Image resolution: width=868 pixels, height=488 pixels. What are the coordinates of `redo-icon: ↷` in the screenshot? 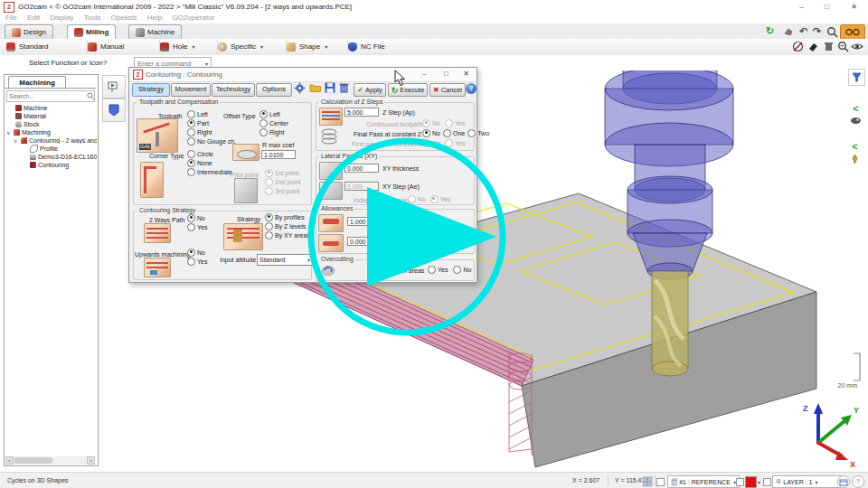 It's located at (817, 31).